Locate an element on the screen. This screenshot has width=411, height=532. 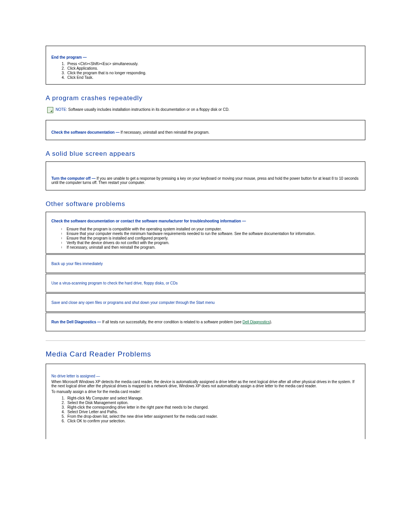
media-sub: No drive letter is assigned — is located at coordinates (76, 376).